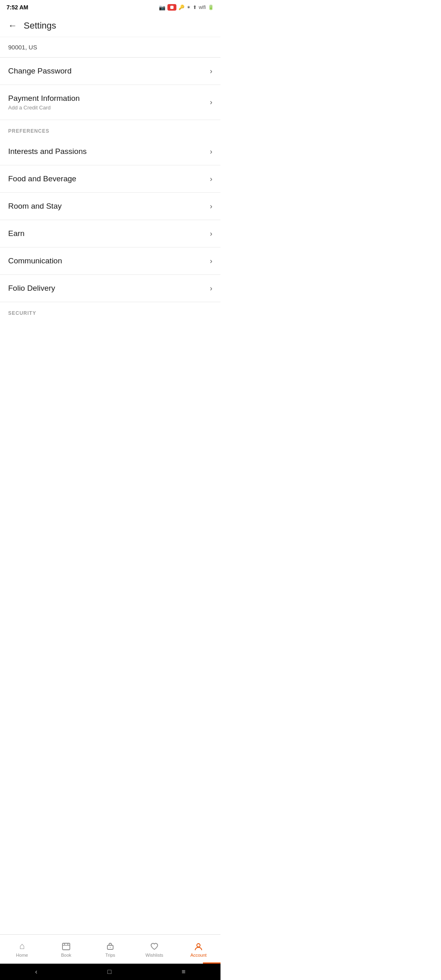 The height and width of the screenshot is (980, 441). What do you see at coordinates (17, 7) in the screenshot?
I see `status-time: 7:52 AM` at bounding box center [17, 7].